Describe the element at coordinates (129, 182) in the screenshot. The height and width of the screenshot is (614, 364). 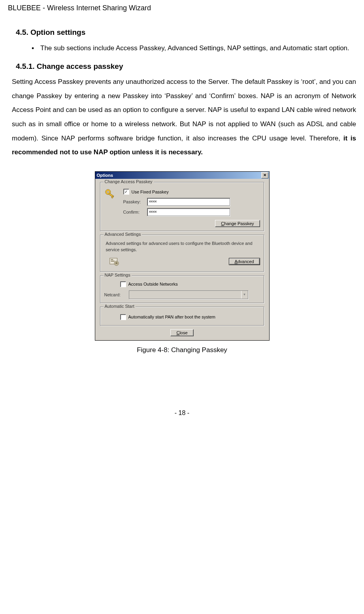
I see `groupbox-legend-passkey: Change Access Passkey` at that location.